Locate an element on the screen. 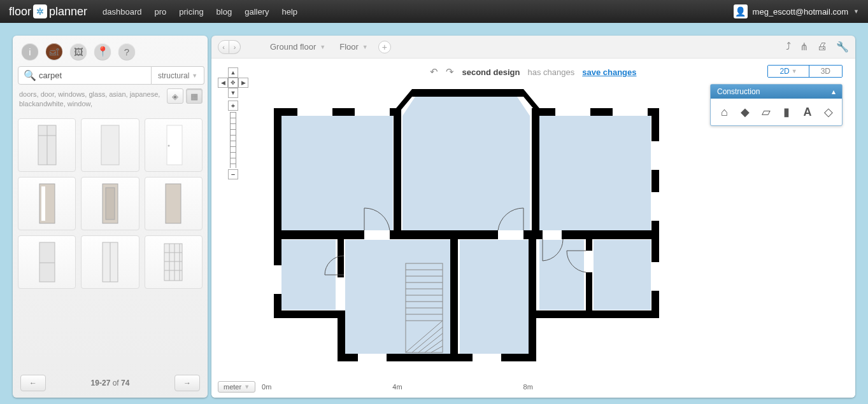  add-floor-button: + is located at coordinates (385, 47).